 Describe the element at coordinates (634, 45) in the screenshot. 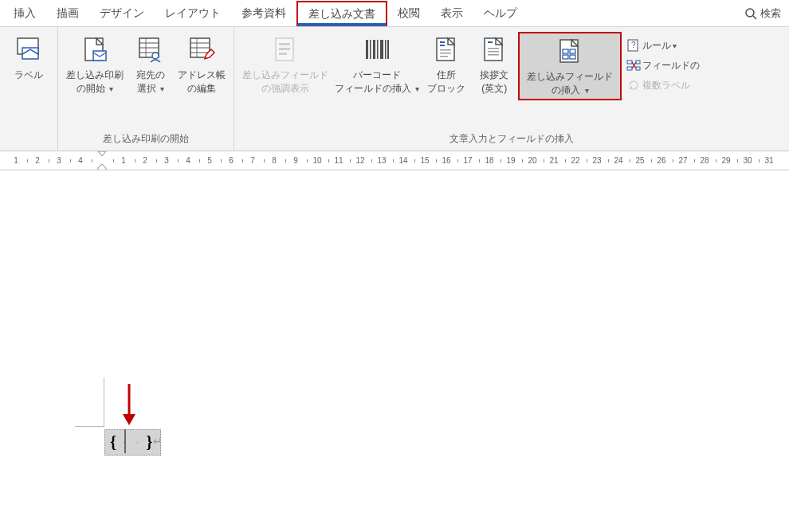

I see `rules-icon: ?` at that location.